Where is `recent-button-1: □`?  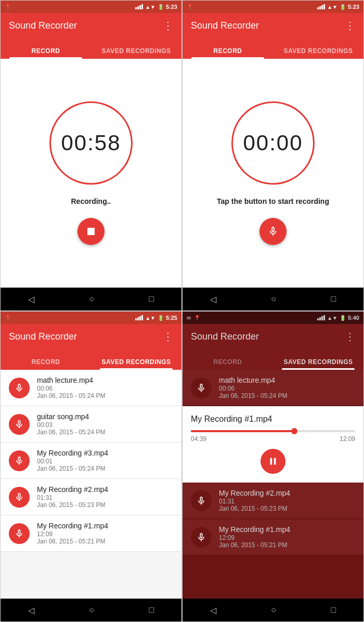 recent-button-1: □ is located at coordinates (152, 299).